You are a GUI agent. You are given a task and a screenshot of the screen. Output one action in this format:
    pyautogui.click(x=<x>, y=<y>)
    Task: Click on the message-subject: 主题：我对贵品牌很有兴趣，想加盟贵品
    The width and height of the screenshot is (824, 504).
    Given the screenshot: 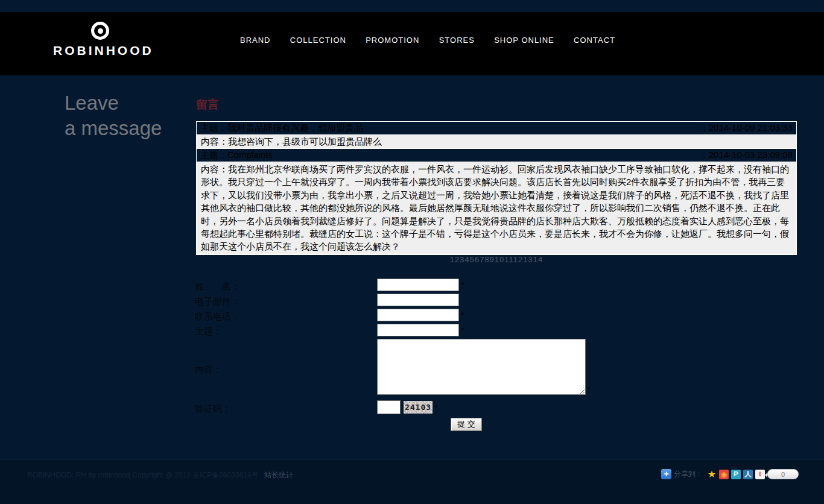 What is the action you would take?
    pyautogui.click(x=282, y=128)
    